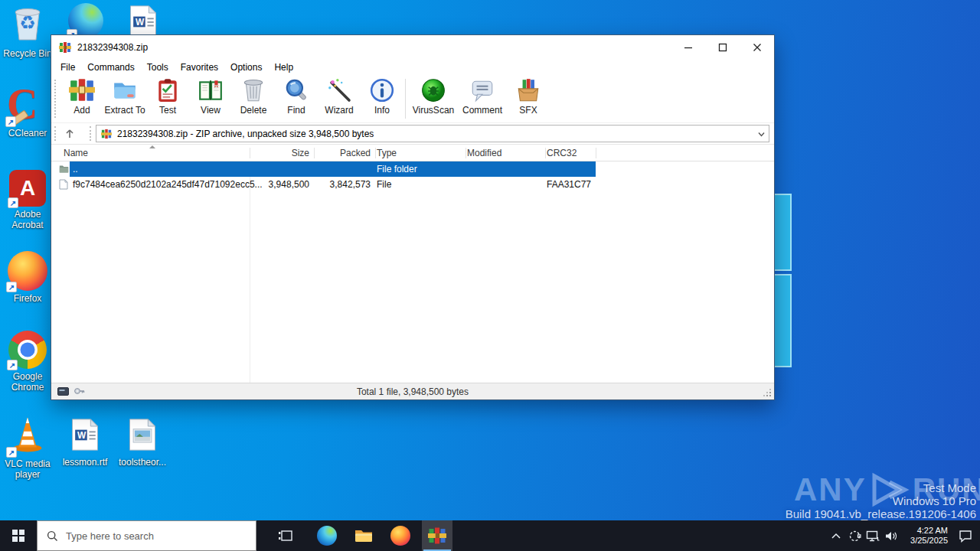 This screenshot has width=980, height=551. Describe the element at coordinates (70, 133) in the screenshot. I see `up-directory-button` at that location.